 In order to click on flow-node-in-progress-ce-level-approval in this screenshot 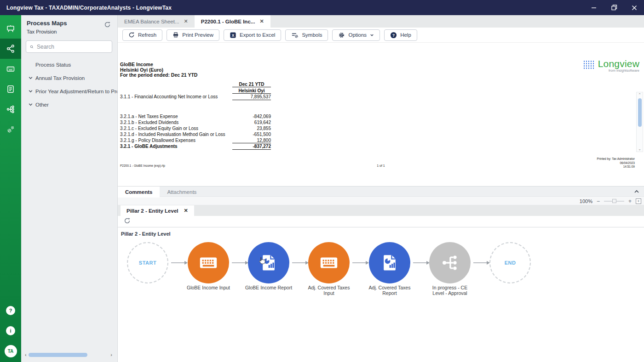, I will do `click(450, 263)`.